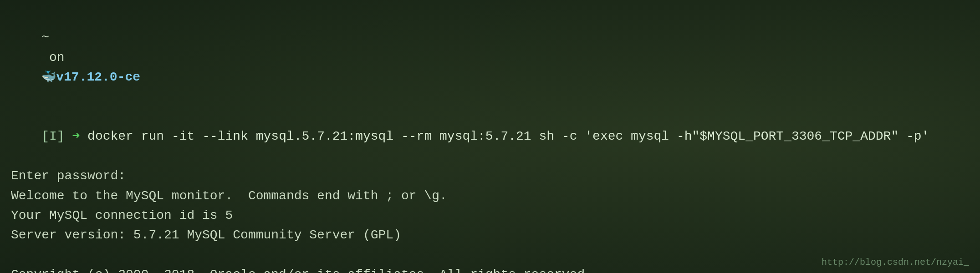  Describe the element at coordinates (490, 235) in the screenshot. I see `server-version-line: Server version: 5.7.21 MySQL Community S…` at that location.